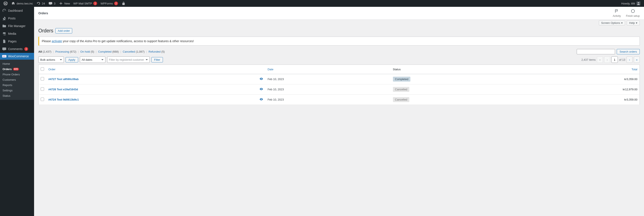 The width and height of the screenshot is (644, 216). I want to click on submenu-reports: Reports, so click(17, 85).